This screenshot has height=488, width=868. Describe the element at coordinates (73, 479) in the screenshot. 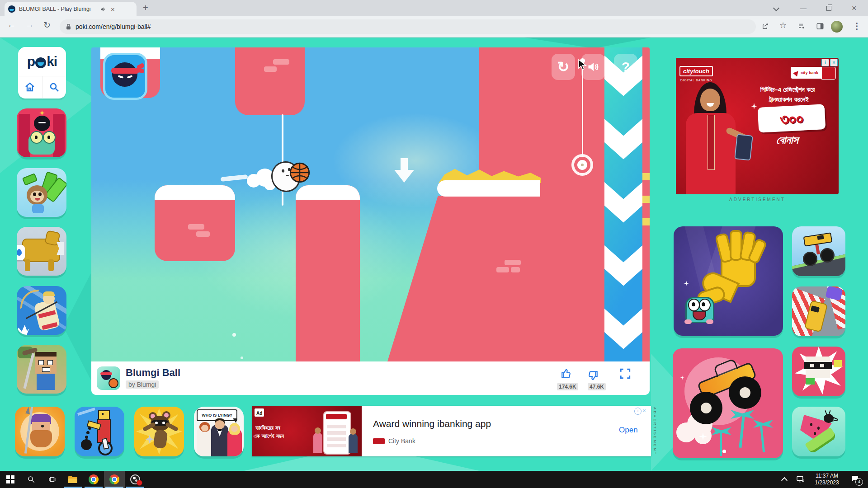

I see `file-explorer-button` at that location.